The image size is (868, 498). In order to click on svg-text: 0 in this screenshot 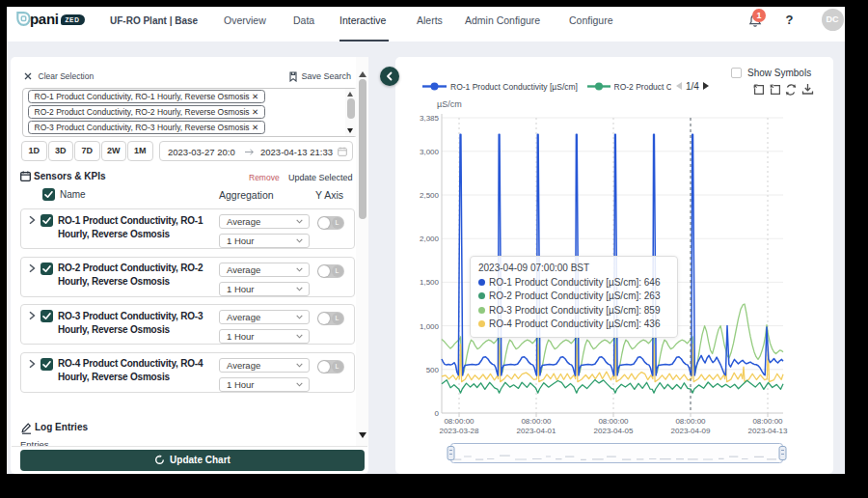, I will do `click(438, 413)`.